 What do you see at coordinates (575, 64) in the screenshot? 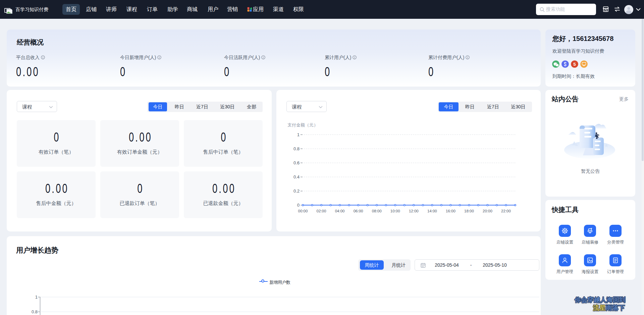
I see `svg-text: 5` at bounding box center [575, 64].